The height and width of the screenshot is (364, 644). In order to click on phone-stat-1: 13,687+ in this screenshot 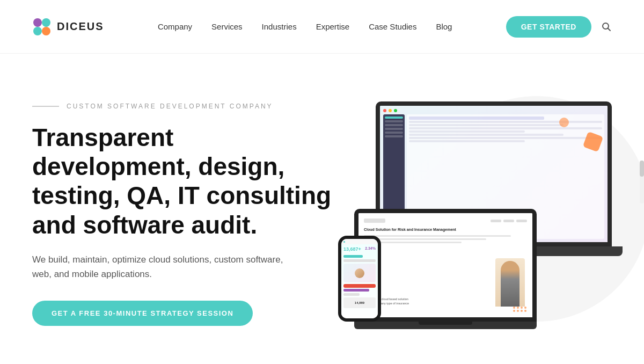, I will do `click(352, 250)`.